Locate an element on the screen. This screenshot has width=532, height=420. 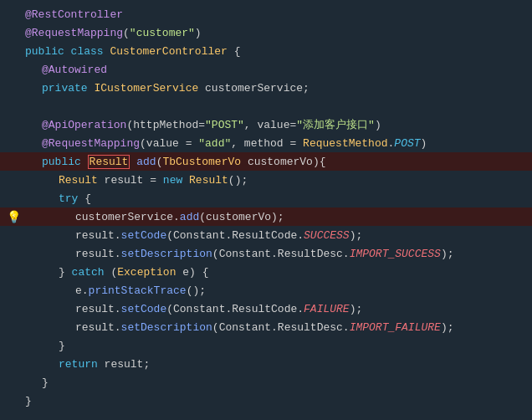
code-line-12: 💡 customerService.add(customerVo); is located at coordinates (266, 217).